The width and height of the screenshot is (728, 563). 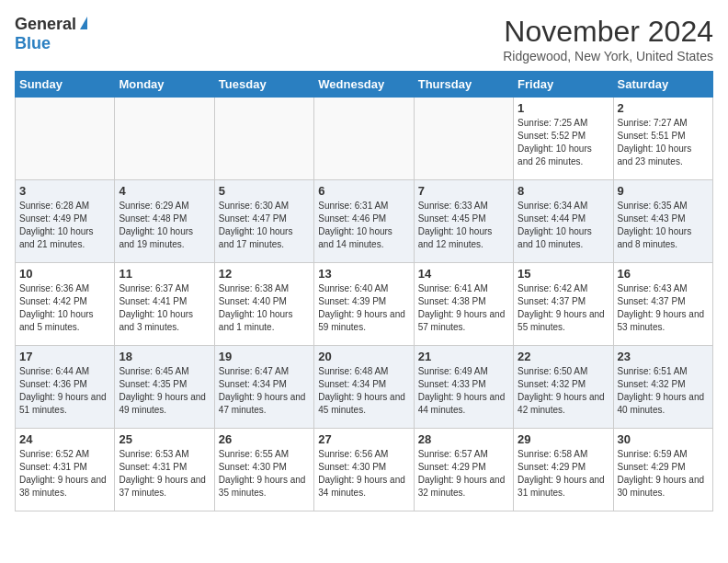 I want to click on day-info: Sunrise: 6:59 AM Sunset: 4:29 PM Dayligh…, so click(x=664, y=474).